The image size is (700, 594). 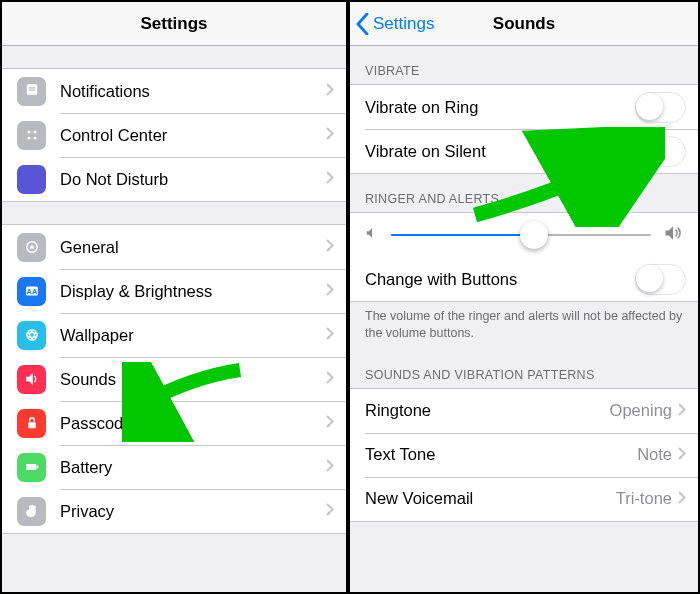 I want to click on gear-icon, so click(x=32, y=248).